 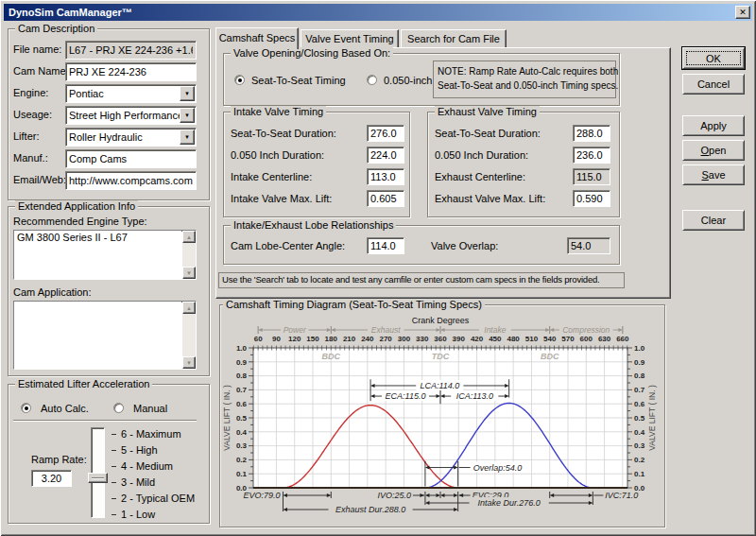 I want to click on exhaust-max-lift-label: Exhaust Valve Max. Lift:, so click(x=490, y=199).